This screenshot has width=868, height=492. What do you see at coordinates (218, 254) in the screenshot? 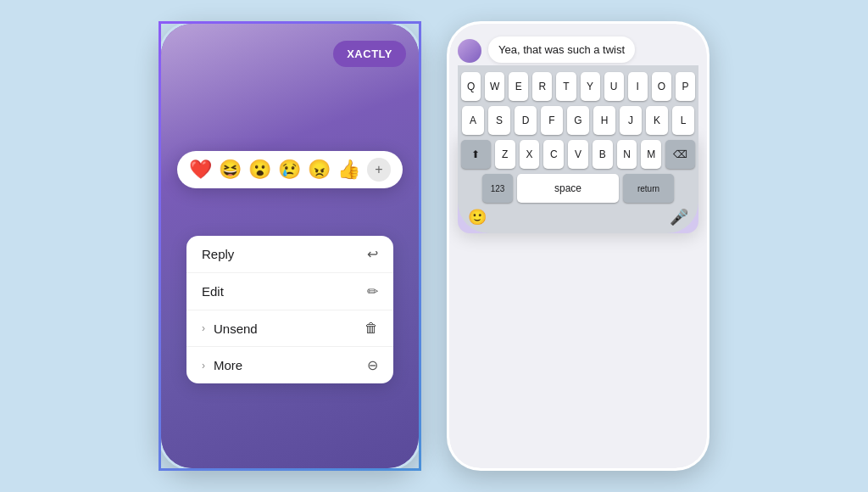
I see `reply-label: Reply` at bounding box center [218, 254].